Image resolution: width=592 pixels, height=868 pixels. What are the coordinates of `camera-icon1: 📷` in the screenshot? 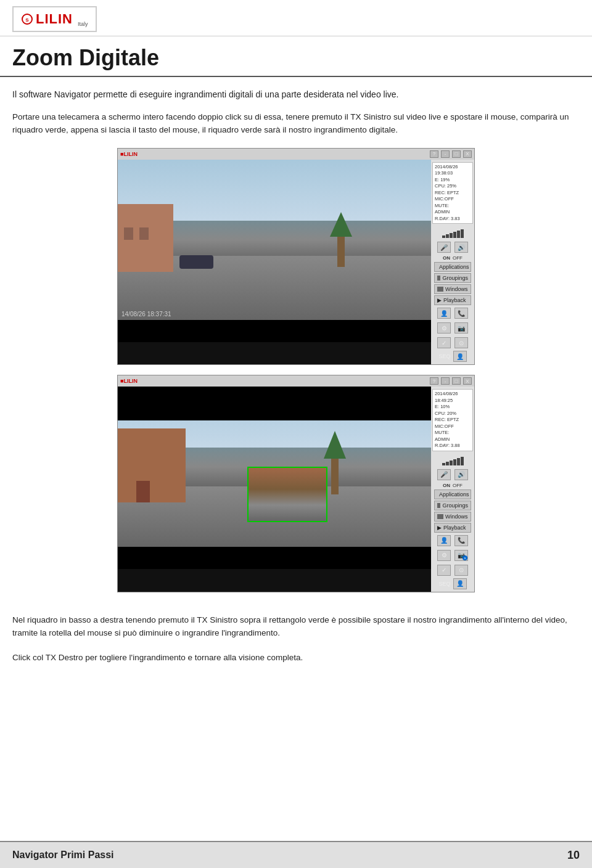 It's located at (461, 328).